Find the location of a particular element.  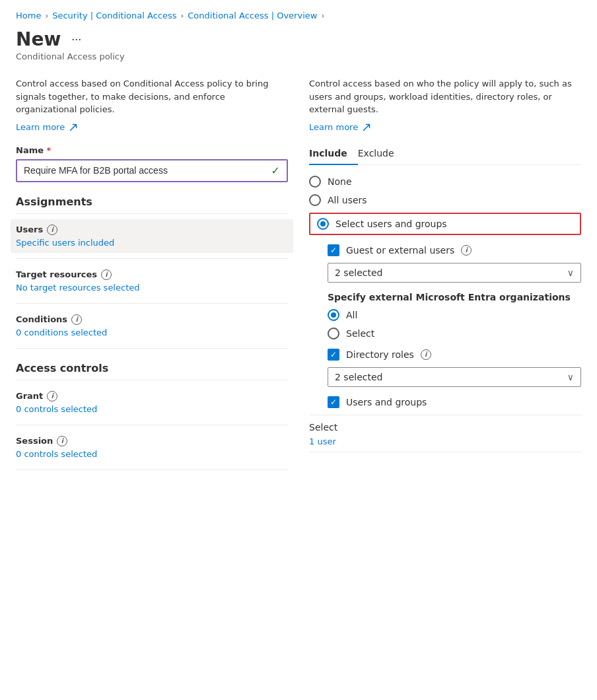

guest-dropdown-value: 2 selected is located at coordinates (359, 273).